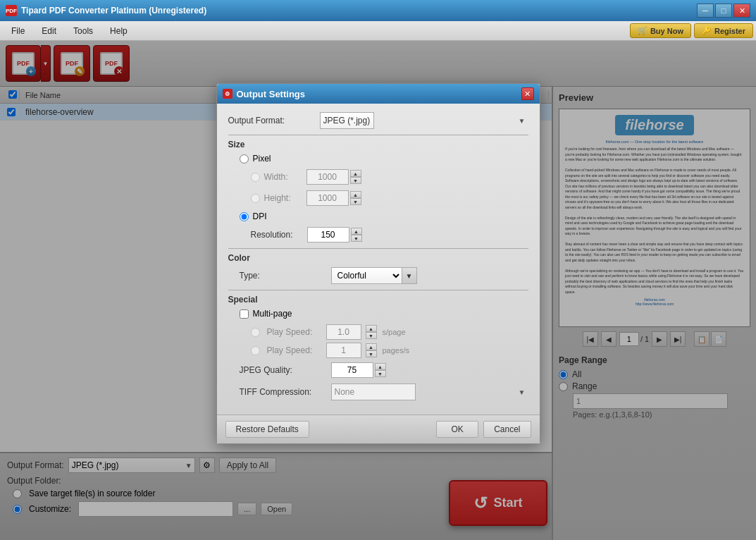 The image size is (756, 540). Describe the element at coordinates (384, 216) in the screenshot. I see `dpi-row: DPI` at that location.